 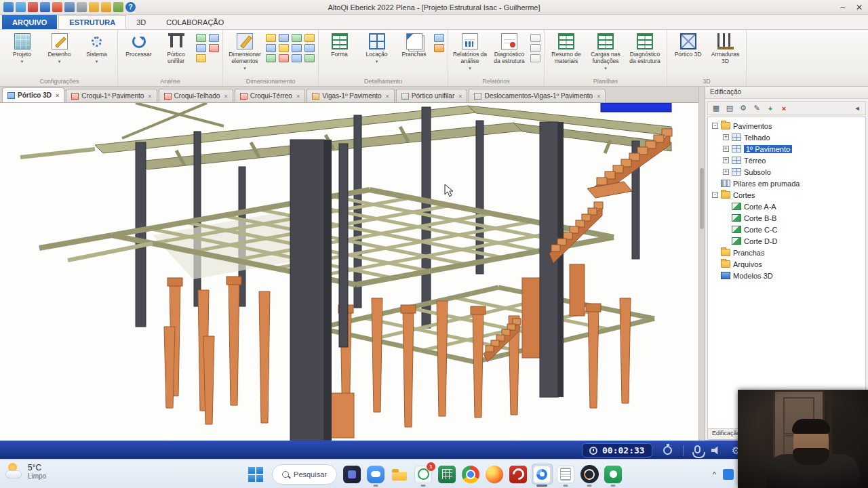 What do you see at coordinates (728, 474) in the screenshot?
I see `tray-app-icon` at bounding box center [728, 474].